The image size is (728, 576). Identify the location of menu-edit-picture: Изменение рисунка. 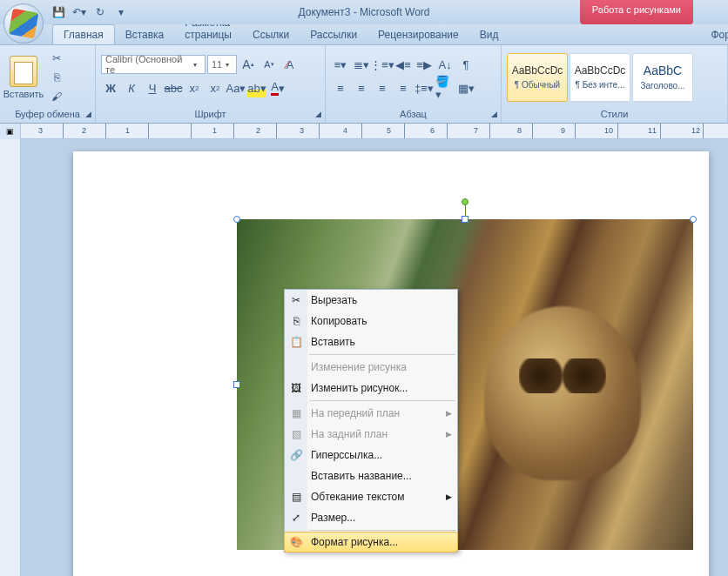
(371, 367).